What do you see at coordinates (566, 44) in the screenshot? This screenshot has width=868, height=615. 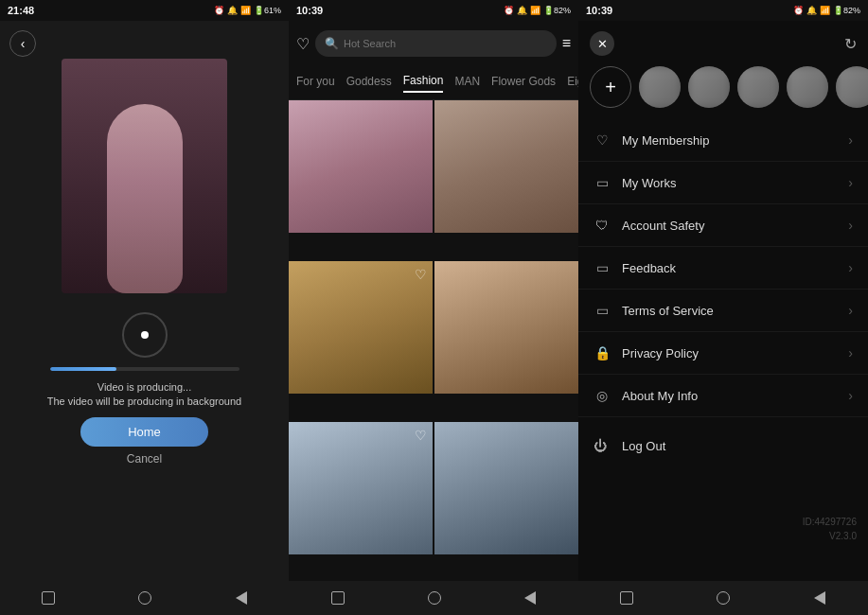 I see `menu-icon: ≡` at bounding box center [566, 44].